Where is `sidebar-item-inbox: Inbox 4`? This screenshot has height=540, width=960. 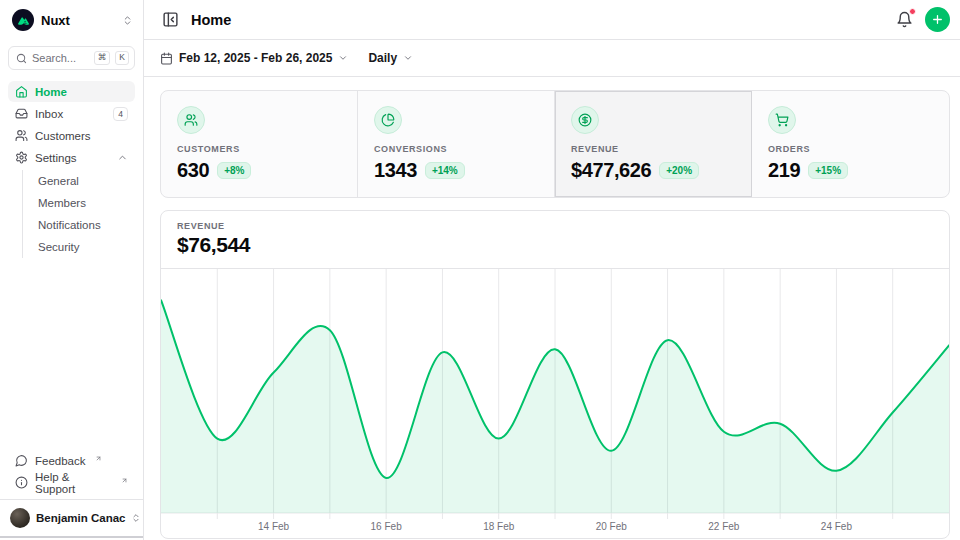
sidebar-item-inbox: Inbox 4 is located at coordinates (72, 114).